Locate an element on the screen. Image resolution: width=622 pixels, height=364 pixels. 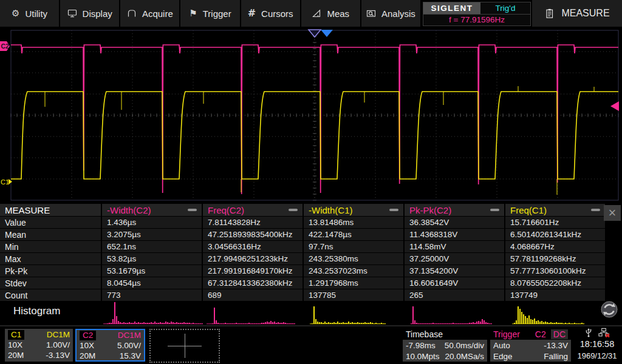
main-menu: ⚙ Utility Display Acquire ⚑ Trigger is located at coordinates (210, 13).